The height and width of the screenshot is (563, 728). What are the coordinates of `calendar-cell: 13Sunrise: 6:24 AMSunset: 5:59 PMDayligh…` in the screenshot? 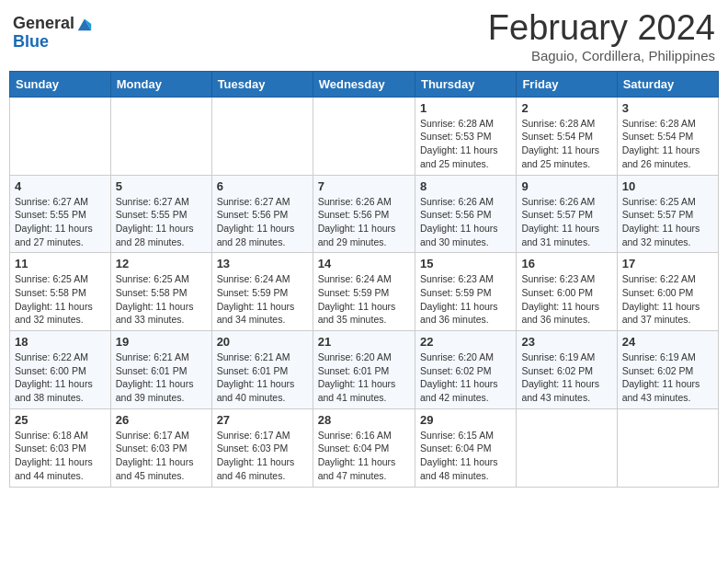 It's located at (262, 293).